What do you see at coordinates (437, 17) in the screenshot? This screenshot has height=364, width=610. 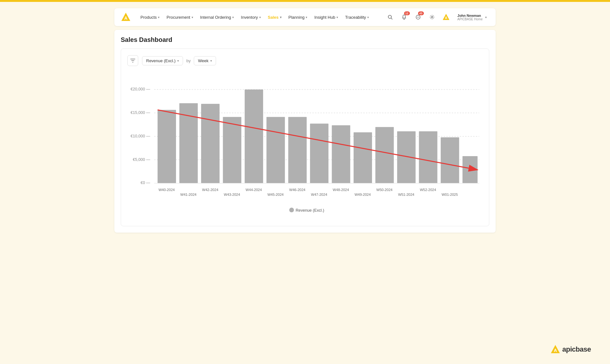 I see `nav-right: 12 43 A` at bounding box center [437, 17].